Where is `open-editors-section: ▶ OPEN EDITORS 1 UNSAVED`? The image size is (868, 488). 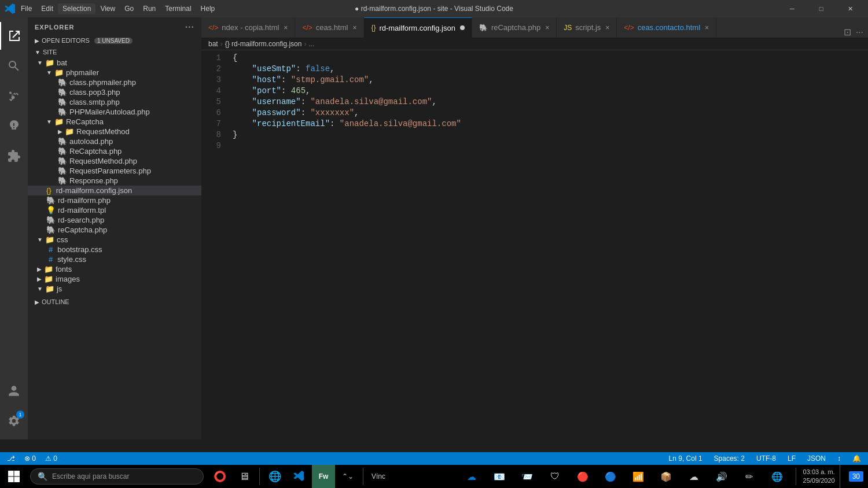 open-editors-section: ▶ OPEN EDITORS 1 UNSAVED is located at coordinates (115, 40).